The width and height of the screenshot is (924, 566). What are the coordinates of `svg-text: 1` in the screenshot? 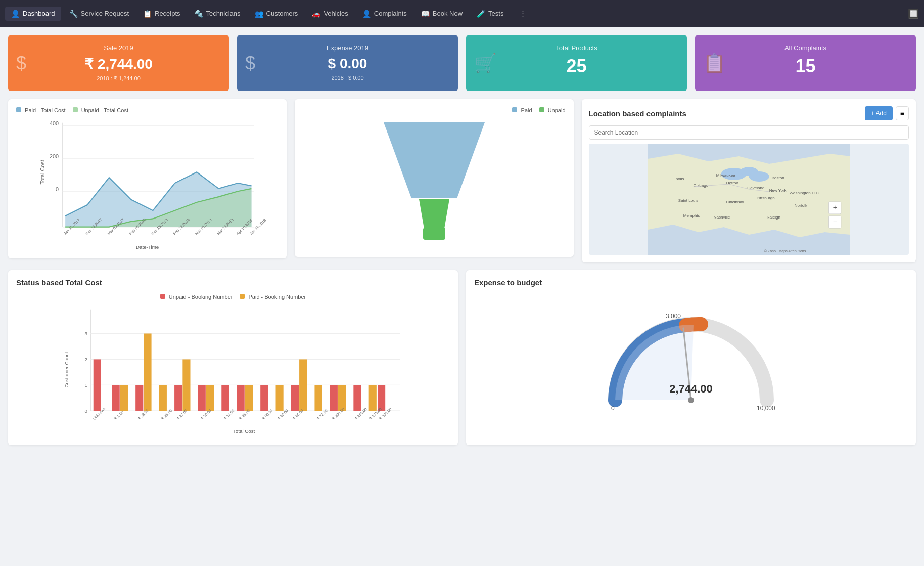 It's located at (86, 385).